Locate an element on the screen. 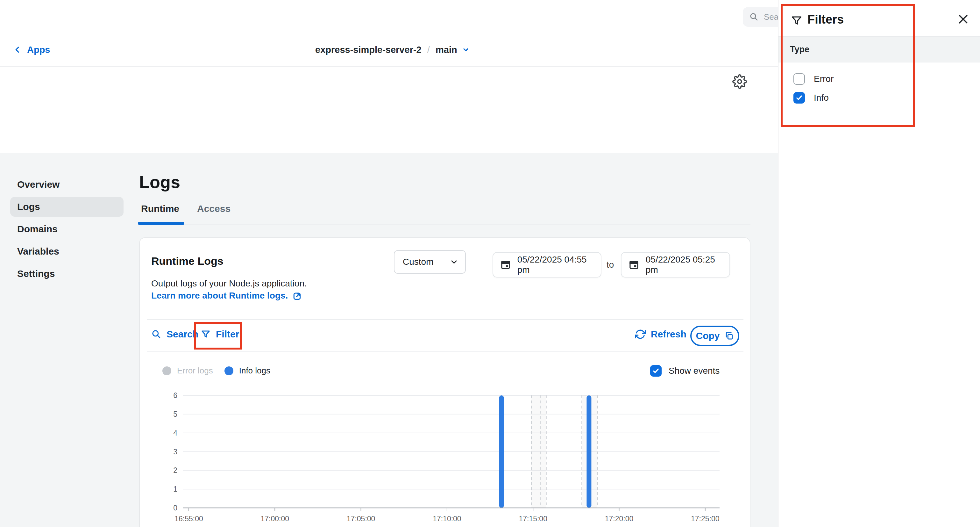  tab-access: Access is located at coordinates (214, 212).